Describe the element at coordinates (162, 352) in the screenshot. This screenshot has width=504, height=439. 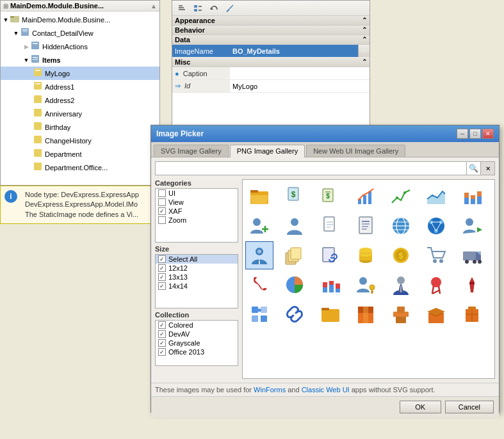
I see `col-office2013-checkbox` at that location.